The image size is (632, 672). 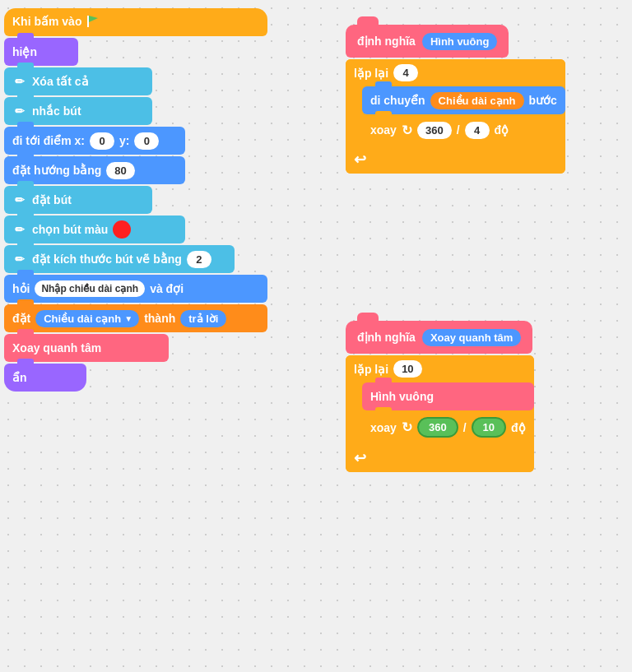 I want to click on y-value: 0, so click(x=146, y=141).